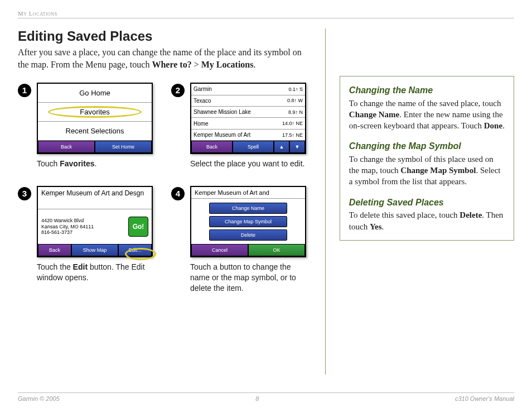 The image size is (532, 412). I want to click on place-address: 4420 Warwick Blvd Kansas City, MO 64111 …, so click(83, 227).